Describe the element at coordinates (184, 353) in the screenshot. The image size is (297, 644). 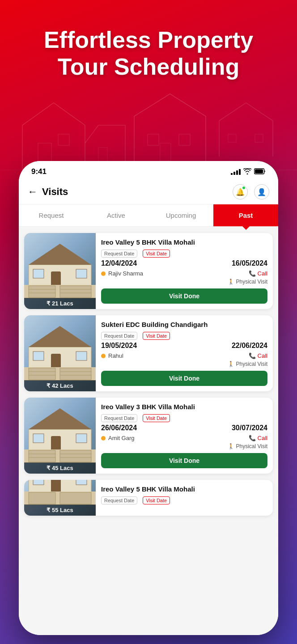
I see `card-info: Sukteri EDC Building Chandigarh Request …` at that location.